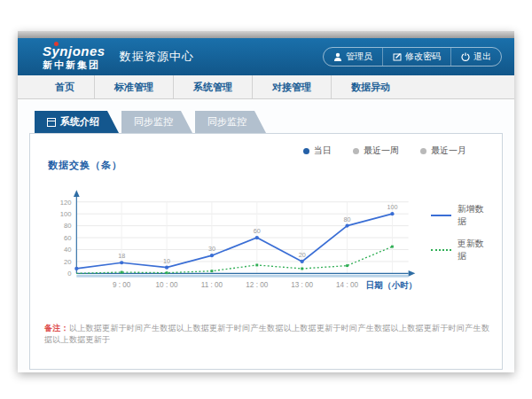 This screenshot has height=399, width=532. What do you see at coordinates (266, 57) in the screenshot?
I see `app-header: Synjones 新中新集团 数据资源中心 管理员 修改密码 退出` at bounding box center [266, 57].